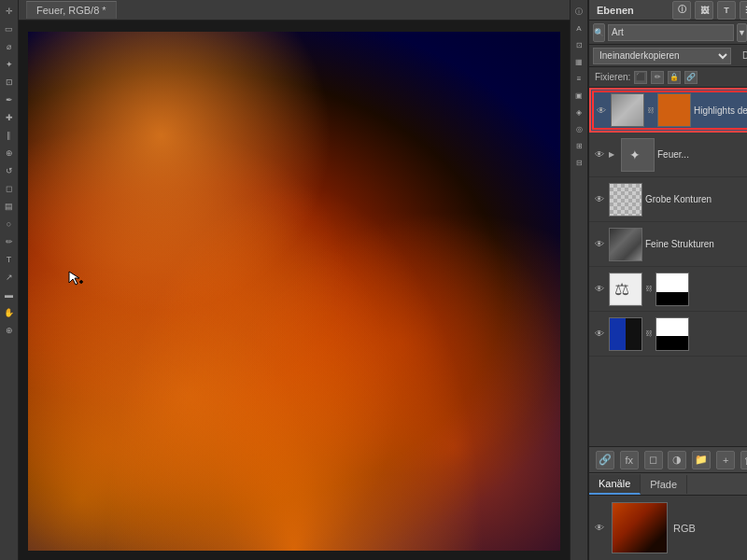  What do you see at coordinates (9, 100) in the screenshot?
I see `eyedropper-tool: ✒` at bounding box center [9, 100].